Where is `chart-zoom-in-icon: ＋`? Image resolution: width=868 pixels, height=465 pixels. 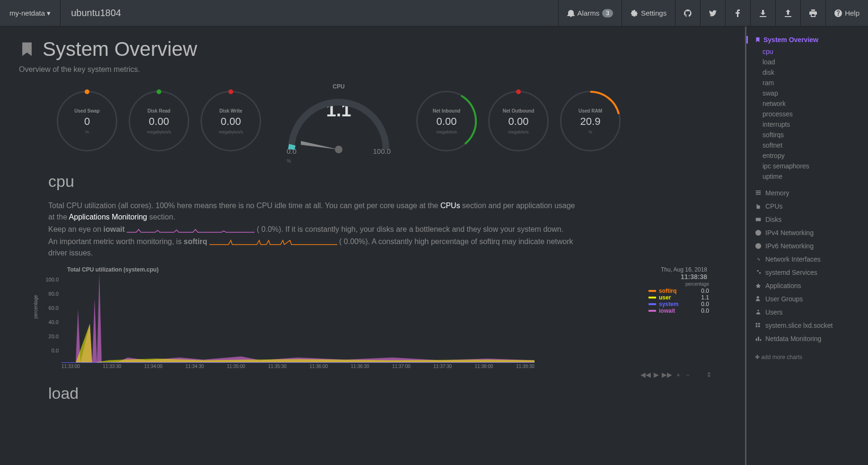 chart-zoom-in-icon: ＋ is located at coordinates (678, 375).